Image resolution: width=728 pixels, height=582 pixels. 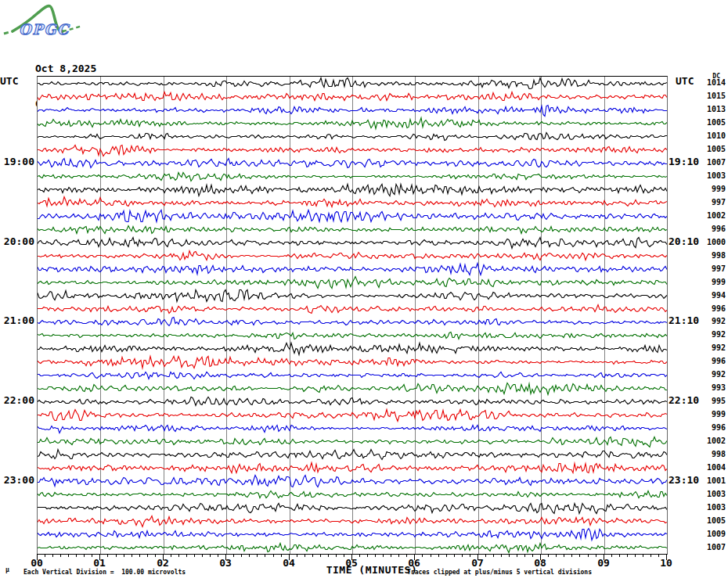 What do you see at coordinates (45, 20) in the screenshot?
I see `opgc-logo: OPGC` at bounding box center [45, 20].